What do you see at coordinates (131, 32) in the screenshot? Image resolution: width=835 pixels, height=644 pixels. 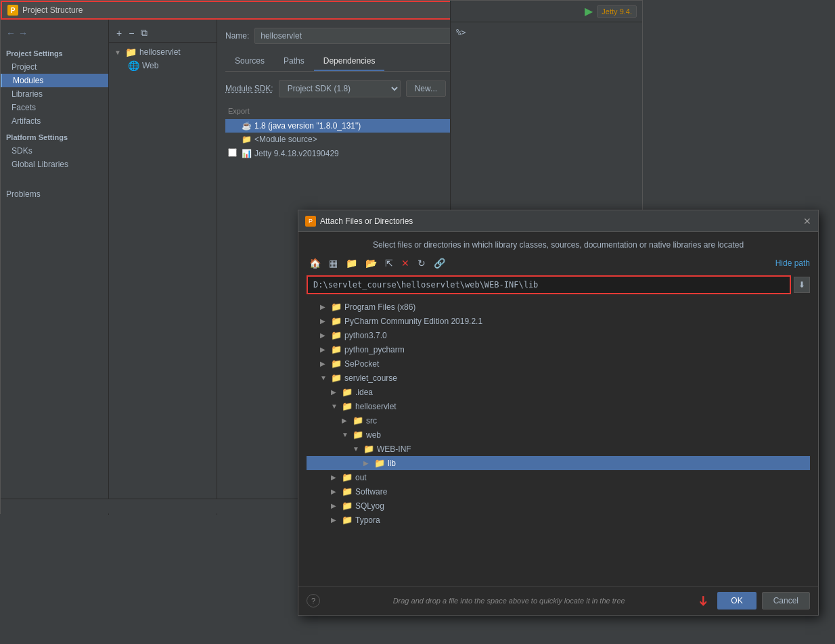 I see `remove-module-button: −` at bounding box center [131, 32].